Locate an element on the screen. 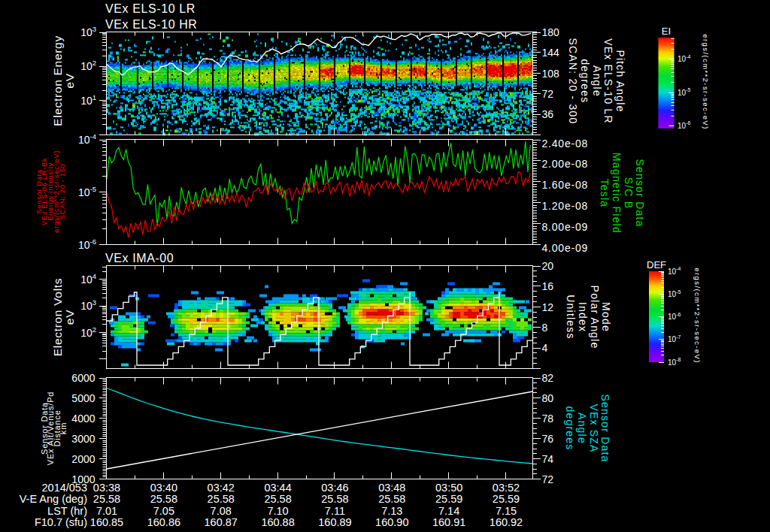 The width and height of the screenshot is (770, 532). svg-text: 160.91 is located at coordinates (449, 522).